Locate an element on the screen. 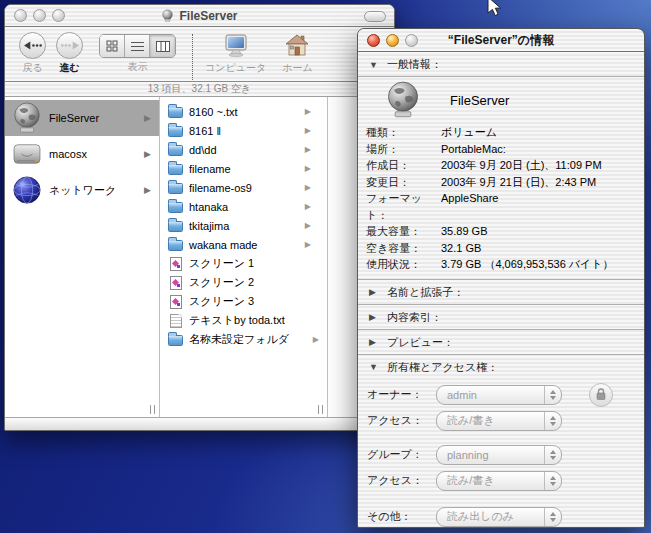 The image size is (651, 533). forward-button: 進む is located at coordinates (70, 54).